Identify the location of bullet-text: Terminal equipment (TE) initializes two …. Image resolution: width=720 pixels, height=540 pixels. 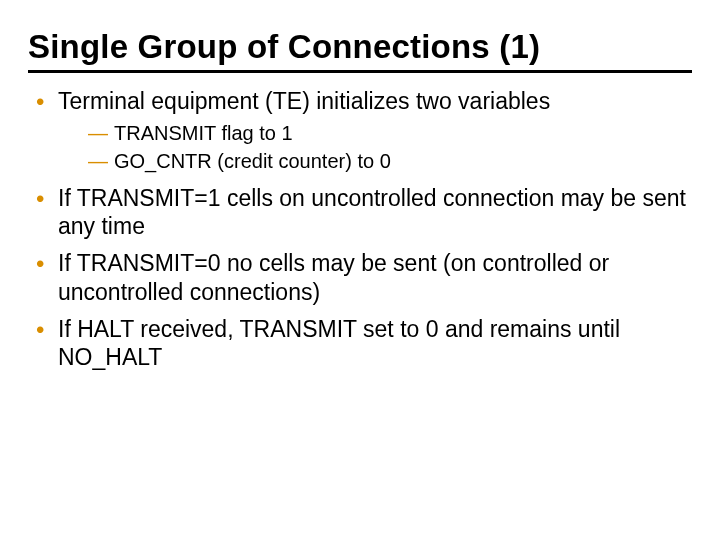
(304, 101).